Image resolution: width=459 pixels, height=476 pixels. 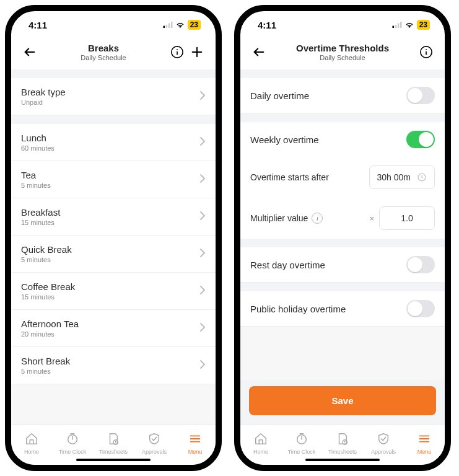 I want to click on public-holiday-overtime-label: Public holiday overtime, so click(x=298, y=309).